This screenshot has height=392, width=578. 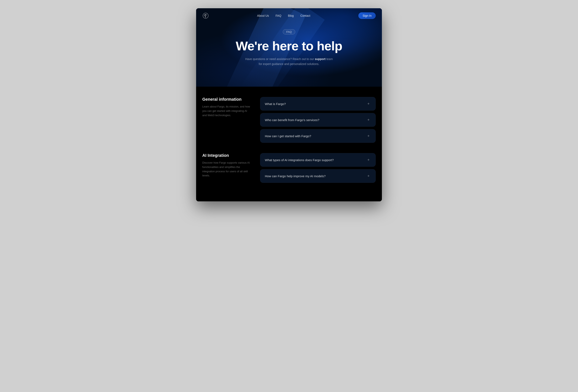 I want to click on faq-expand-icon-5: +, so click(x=369, y=176).